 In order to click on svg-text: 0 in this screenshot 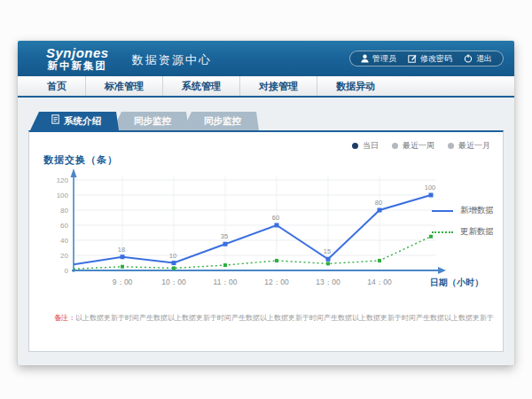, I will do `click(67, 271)`.